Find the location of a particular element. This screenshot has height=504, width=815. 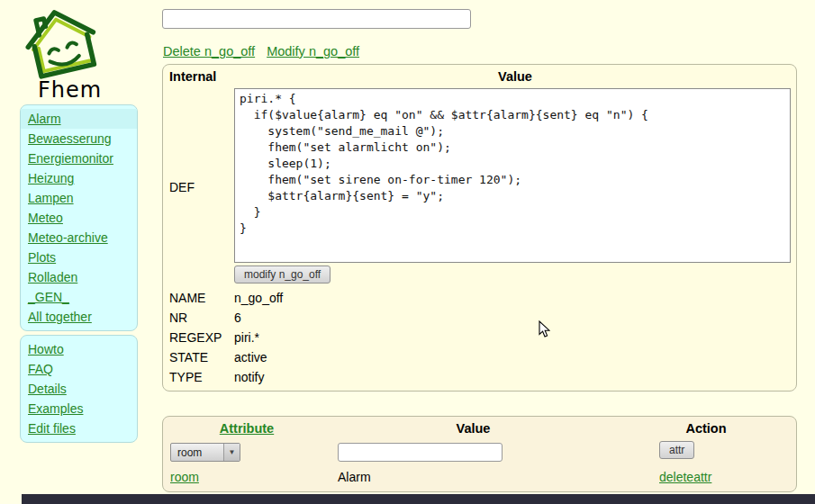

internal-key-def: DEF is located at coordinates (198, 187).